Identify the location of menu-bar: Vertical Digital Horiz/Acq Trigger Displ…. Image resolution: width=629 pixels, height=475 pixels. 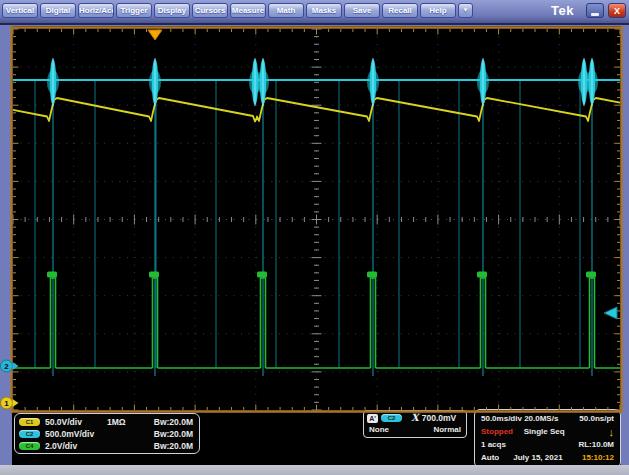
(314, 12).